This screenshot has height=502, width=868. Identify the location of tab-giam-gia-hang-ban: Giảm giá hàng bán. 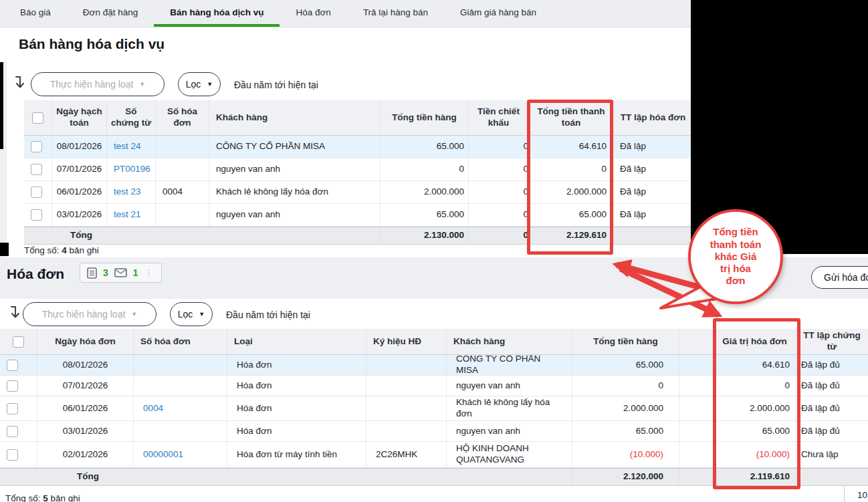
(498, 13).